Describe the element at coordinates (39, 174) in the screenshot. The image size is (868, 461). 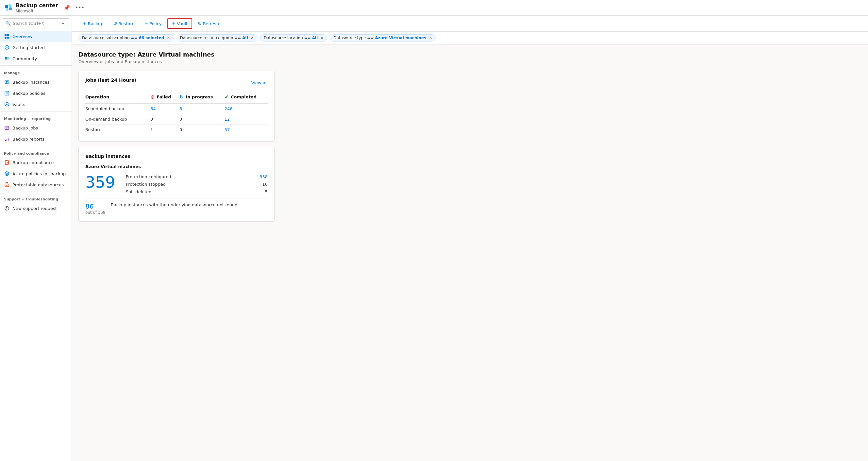
I see `sidebar-item-azure-policies-label: Azure policies for backup` at that location.